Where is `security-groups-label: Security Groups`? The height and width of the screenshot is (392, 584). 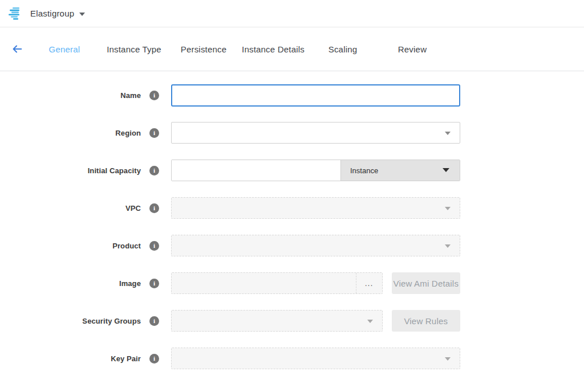 security-groups-label: Security Groups is located at coordinates (71, 321).